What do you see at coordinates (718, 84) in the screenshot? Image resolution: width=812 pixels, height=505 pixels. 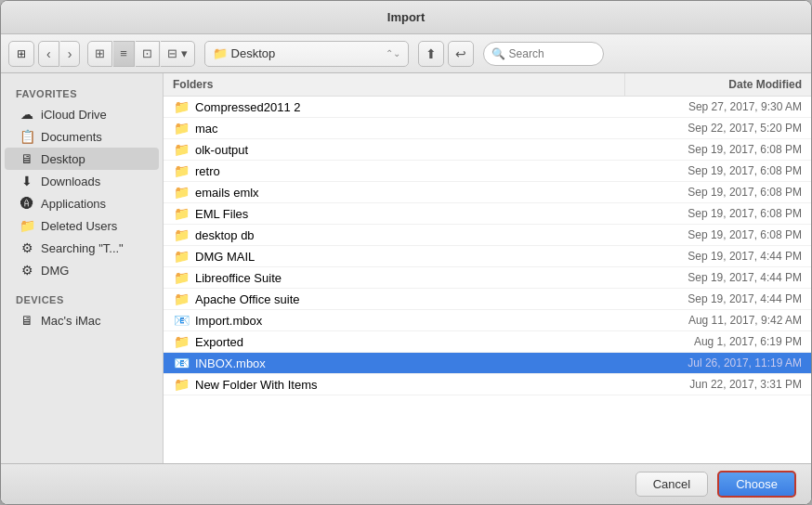 I see `date-column-header: Date Modified` at bounding box center [718, 84].